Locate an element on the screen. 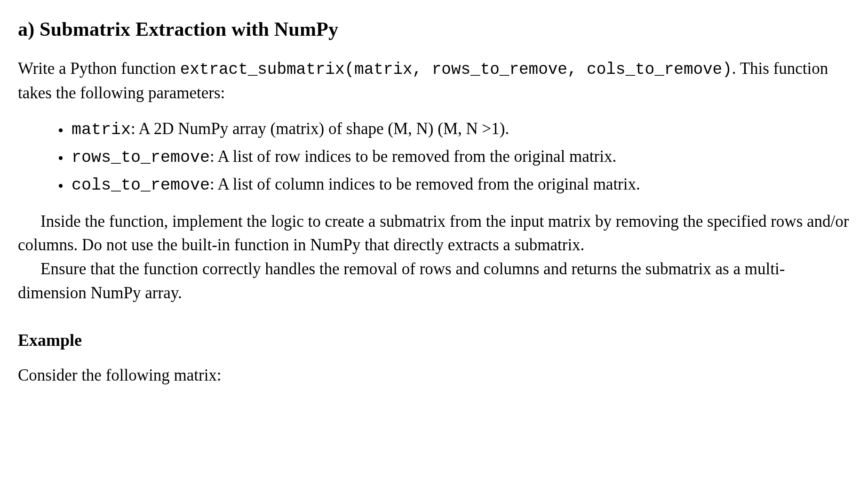 This screenshot has width=868, height=494. function-signature: extract_submatrix(matrix, rows_to_remove… is located at coordinates (456, 70).